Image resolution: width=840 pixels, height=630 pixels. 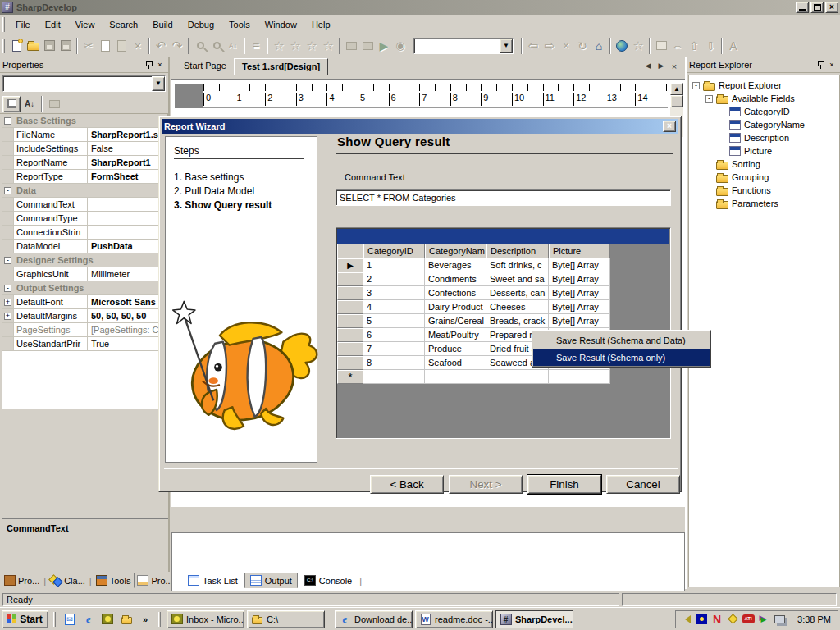 I want to click on todo-list-icon: ≡, so click(x=256, y=46).